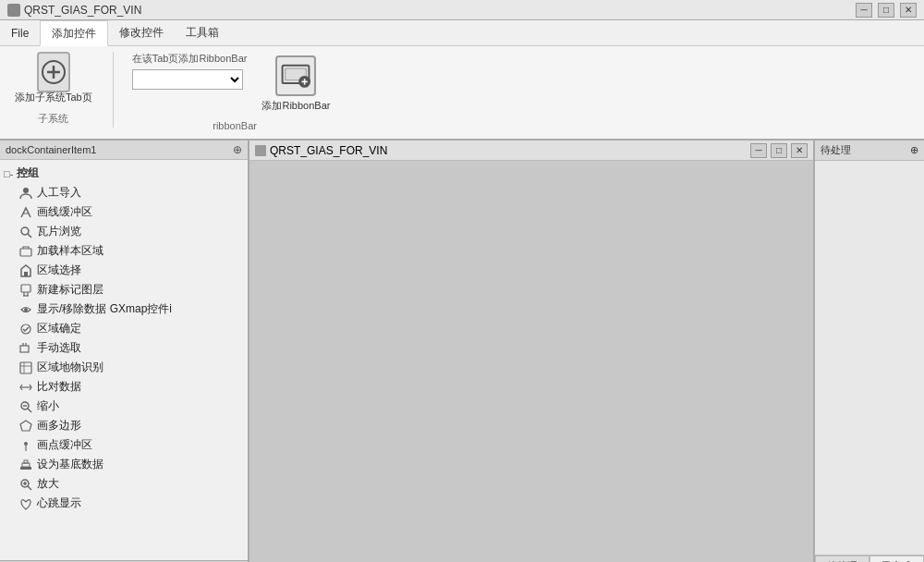  What do you see at coordinates (26, 251) in the screenshot?
I see `load-icon` at bounding box center [26, 251].